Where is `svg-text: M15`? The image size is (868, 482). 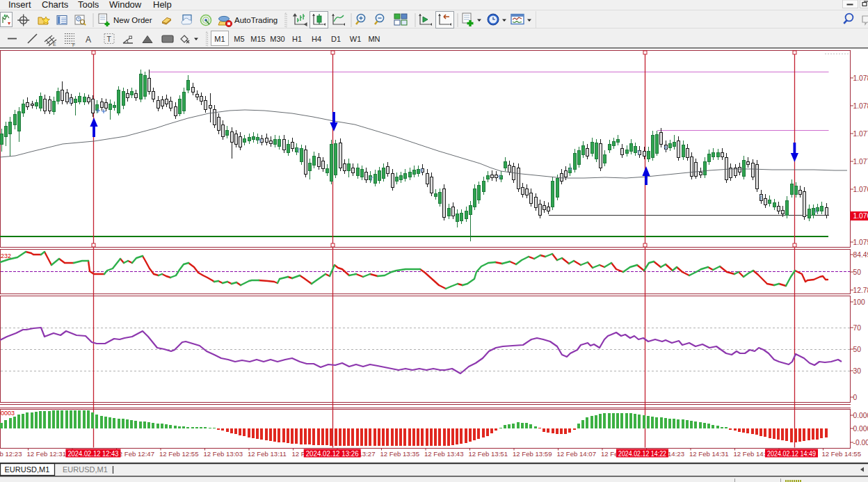
svg-text: M15 is located at coordinates (257, 39).